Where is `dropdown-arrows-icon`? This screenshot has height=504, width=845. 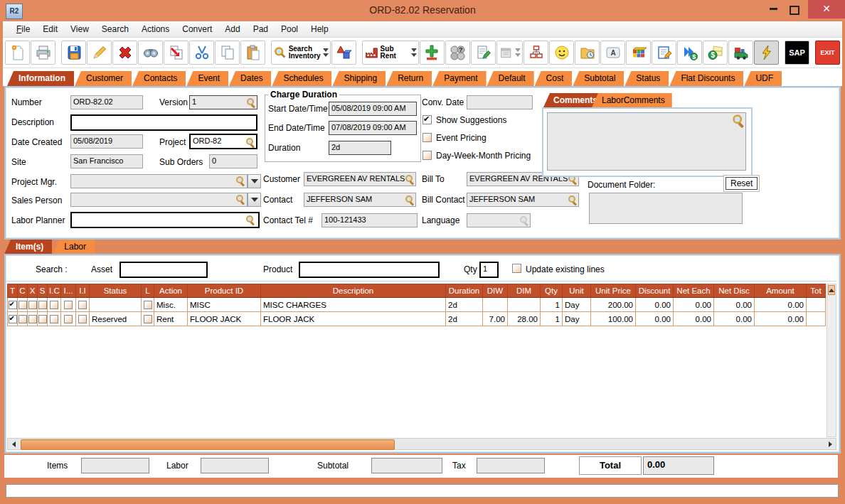
dropdown-arrows-icon is located at coordinates (326, 53).